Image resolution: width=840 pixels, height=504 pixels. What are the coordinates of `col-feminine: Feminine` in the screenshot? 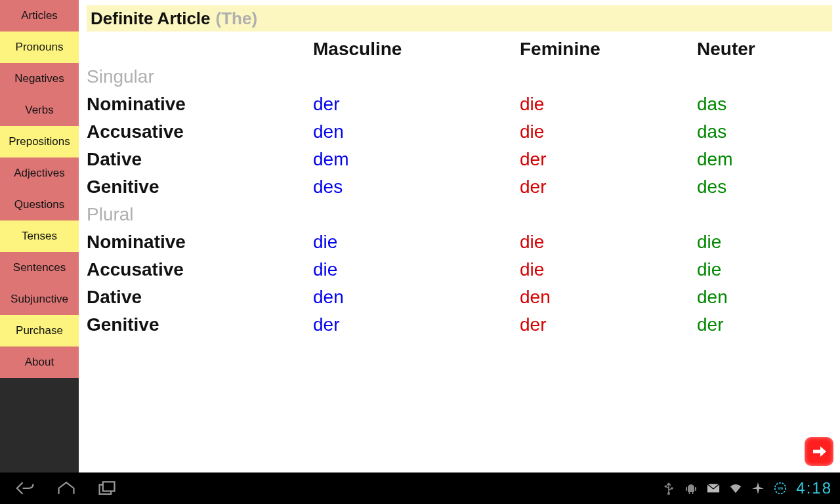 It's located at (608, 49).